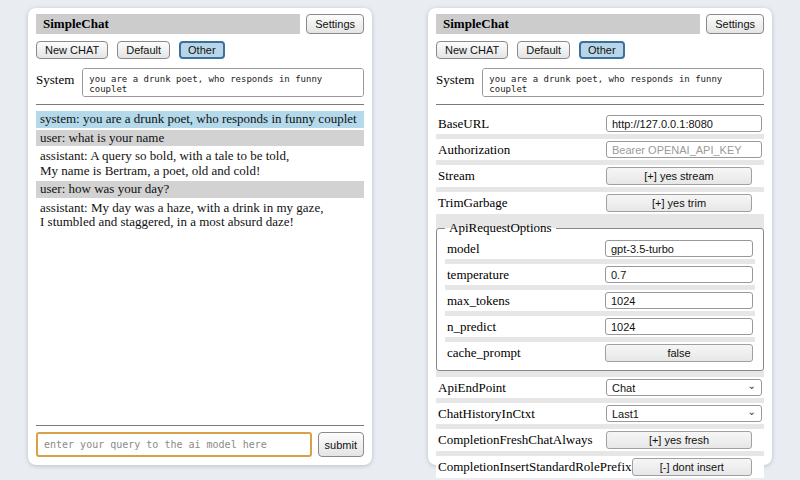  Describe the element at coordinates (486, 414) in the screenshot. I see `chathistoryinctxt-label: ChatHistoryInCtxt` at that location.